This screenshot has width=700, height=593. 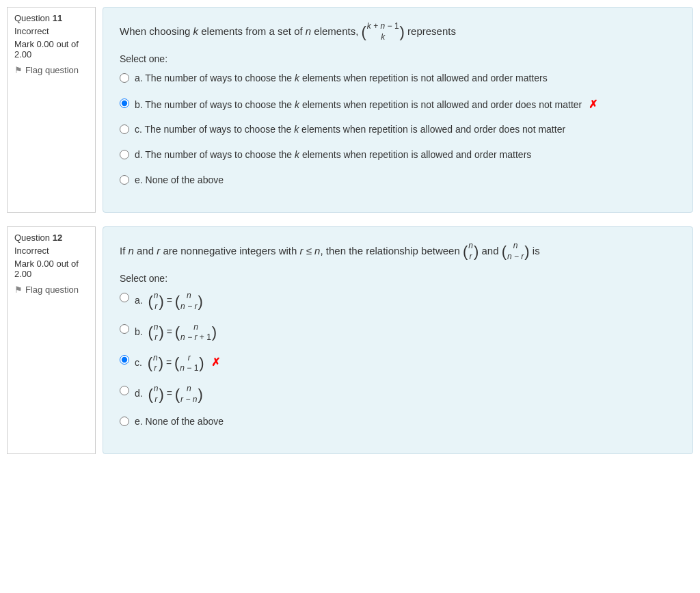 What do you see at coordinates (52, 70) in the screenshot?
I see `question-11-flag-label: Flag question` at bounding box center [52, 70].